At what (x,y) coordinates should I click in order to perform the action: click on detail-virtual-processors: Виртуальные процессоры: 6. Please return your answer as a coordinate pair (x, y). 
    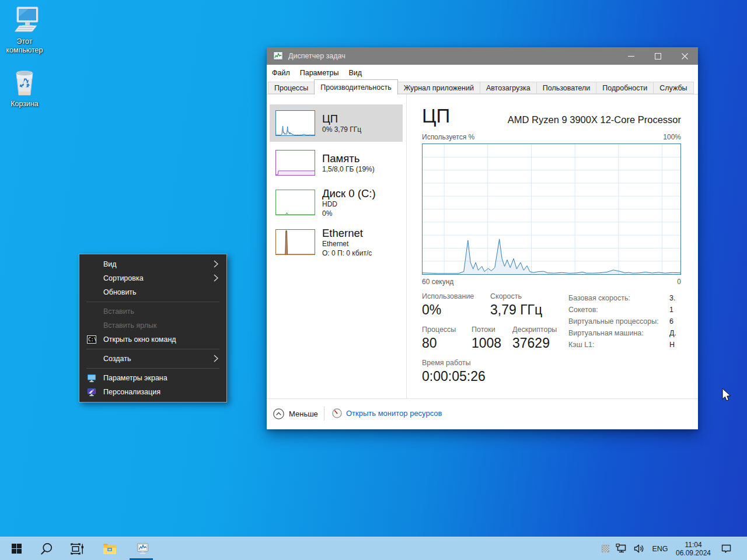
    Looking at the image, I should click on (625, 321).